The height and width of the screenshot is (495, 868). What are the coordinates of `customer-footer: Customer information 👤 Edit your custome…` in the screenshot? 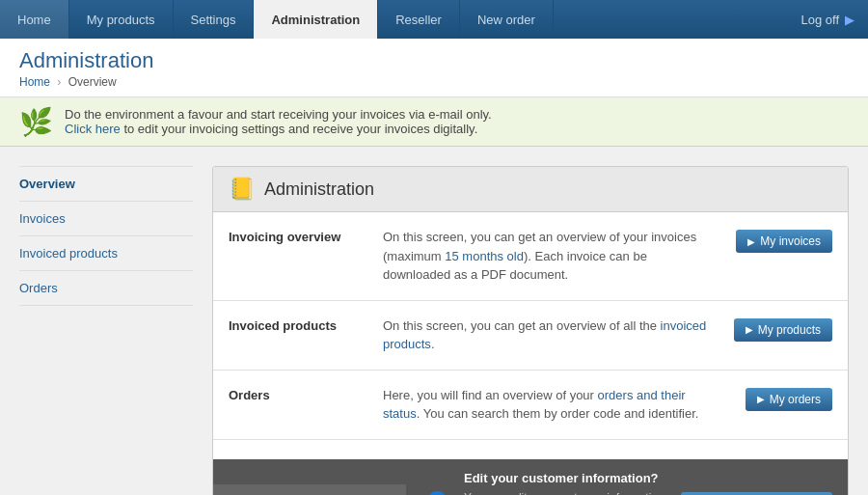 It's located at (530, 478).